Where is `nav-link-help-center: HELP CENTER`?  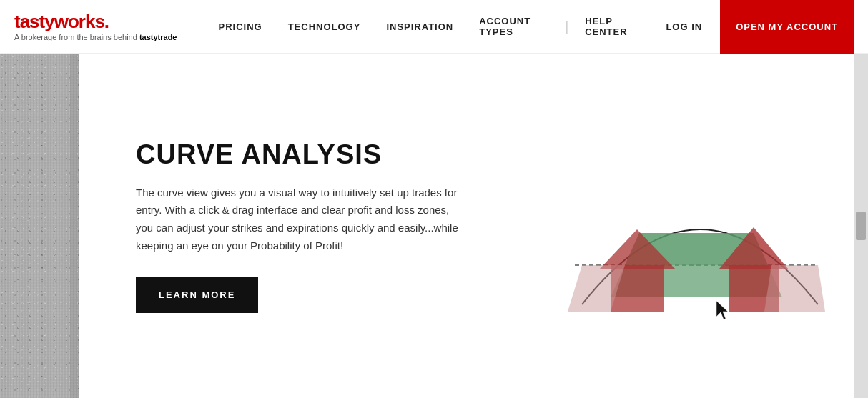
nav-link-help-center: HELP CENTER is located at coordinates (613, 26).